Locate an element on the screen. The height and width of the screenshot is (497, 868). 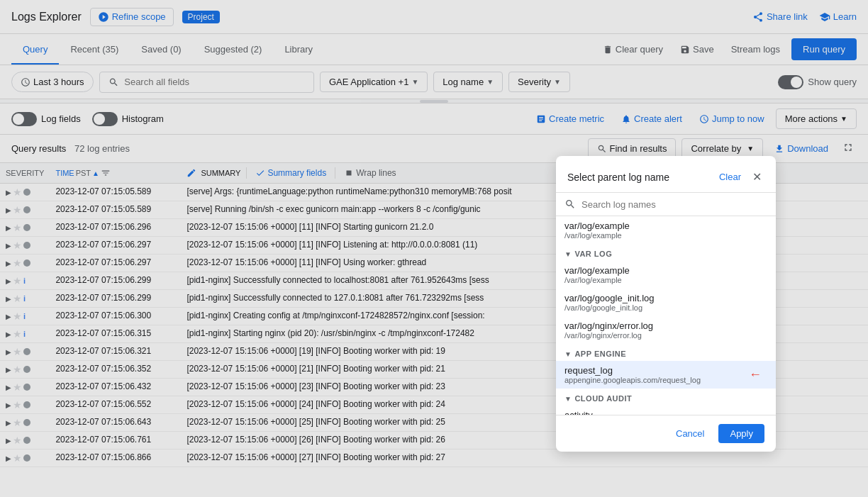
modal-clear-button: Clear is located at coordinates (730, 177).